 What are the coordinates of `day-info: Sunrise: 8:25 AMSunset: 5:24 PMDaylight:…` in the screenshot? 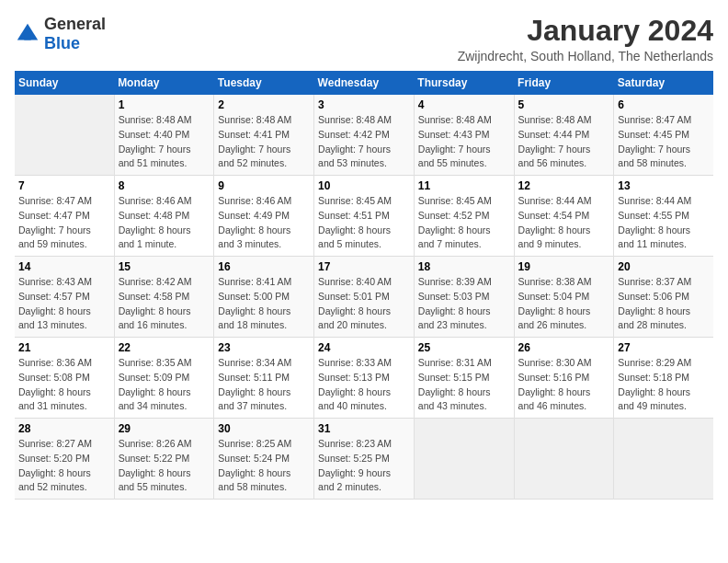 It's located at (264, 465).